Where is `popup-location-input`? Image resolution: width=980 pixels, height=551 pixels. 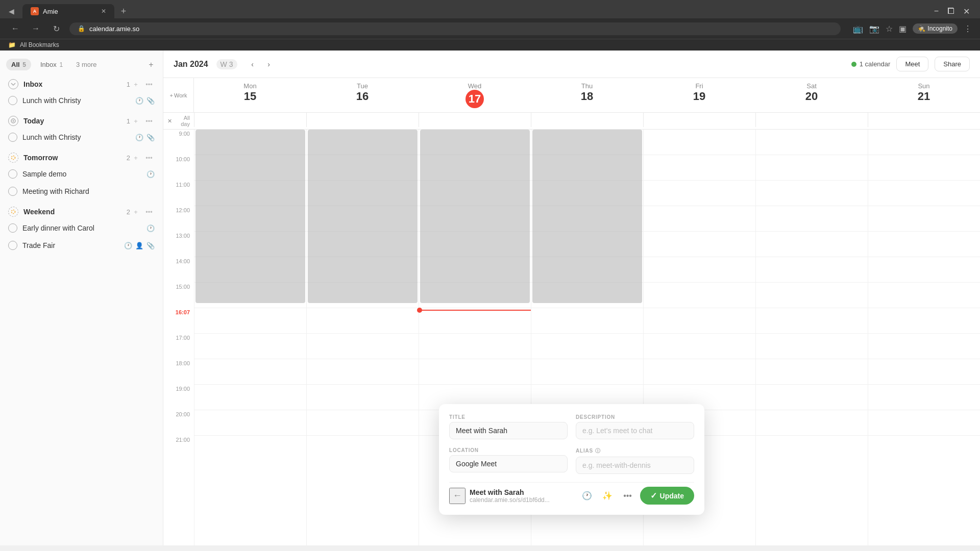 popup-location-input is located at coordinates (508, 464).